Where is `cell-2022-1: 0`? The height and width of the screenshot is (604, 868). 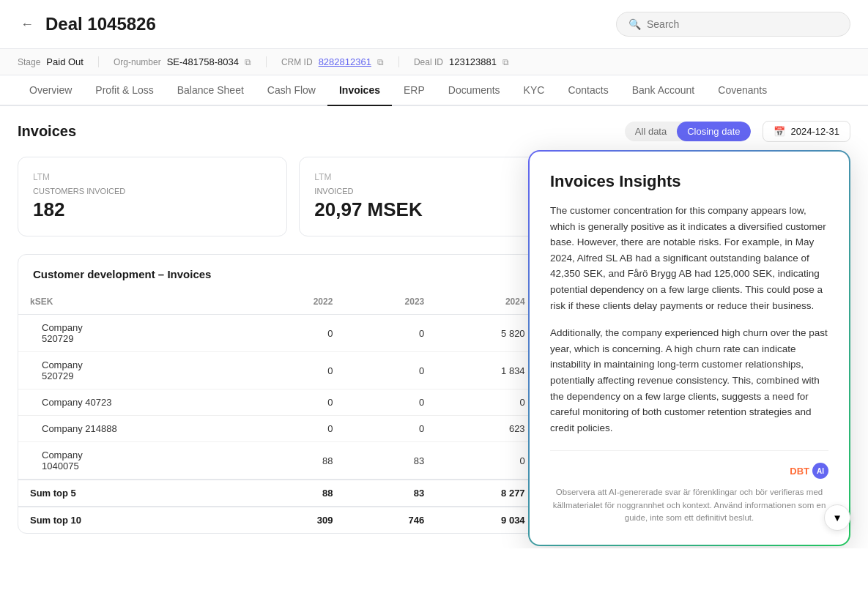
cell-2022-1: 0 is located at coordinates (299, 370).